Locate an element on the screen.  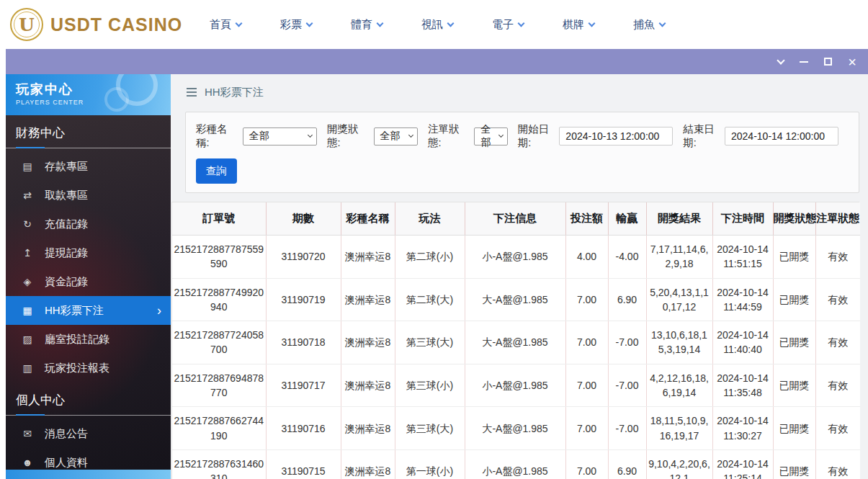
sidebar-item-messages: ✉消息公告 is located at coordinates (88, 434).